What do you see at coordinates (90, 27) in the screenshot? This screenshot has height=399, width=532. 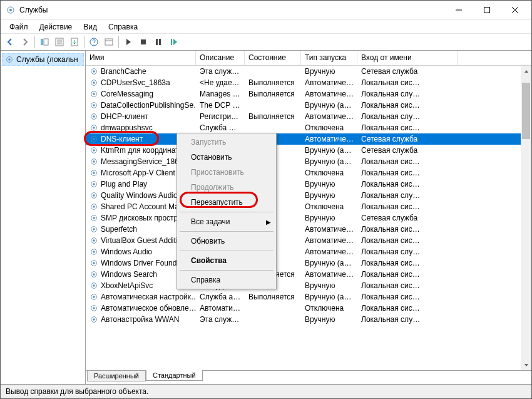 I see `menu-view: Вид` at bounding box center [90, 27].